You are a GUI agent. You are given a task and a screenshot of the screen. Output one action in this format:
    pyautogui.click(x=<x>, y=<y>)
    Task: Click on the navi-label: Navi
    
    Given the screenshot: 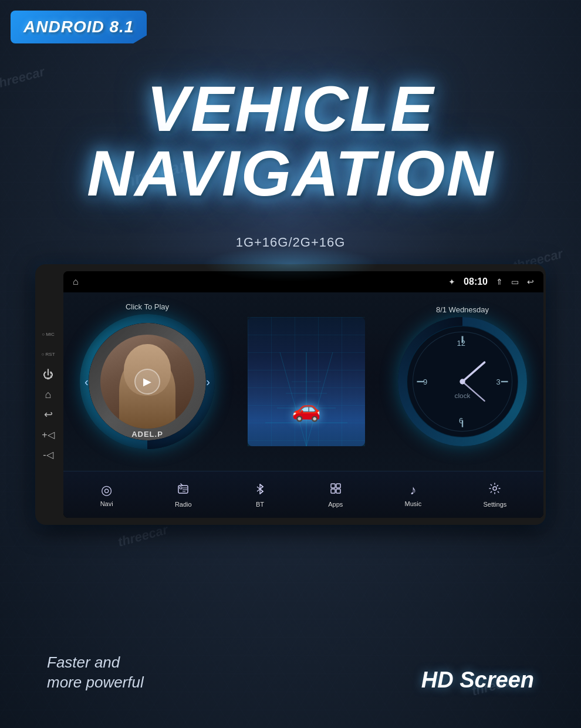 What is the action you would take?
    pyautogui.click(x=107, y=504)
    